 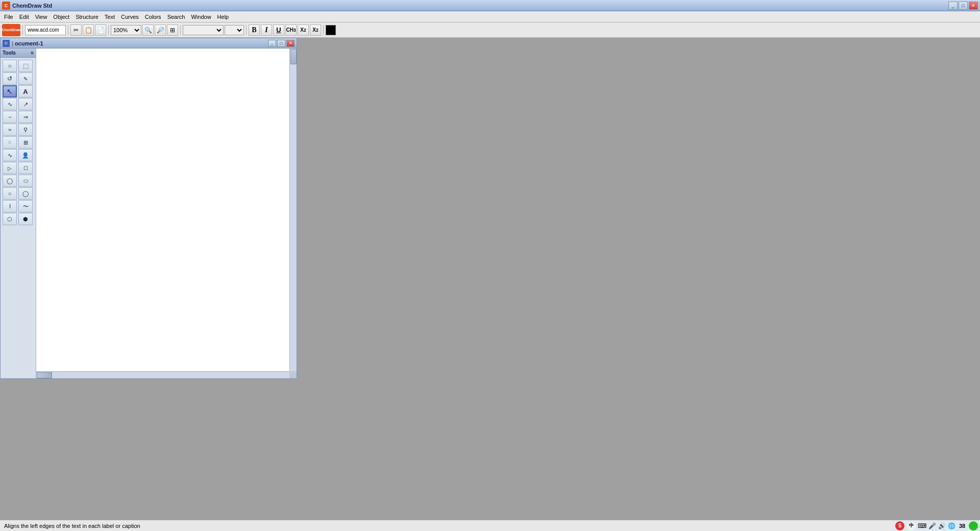 I want to click on zoom-fit-button: ⊞, so click(x=173, y=30).